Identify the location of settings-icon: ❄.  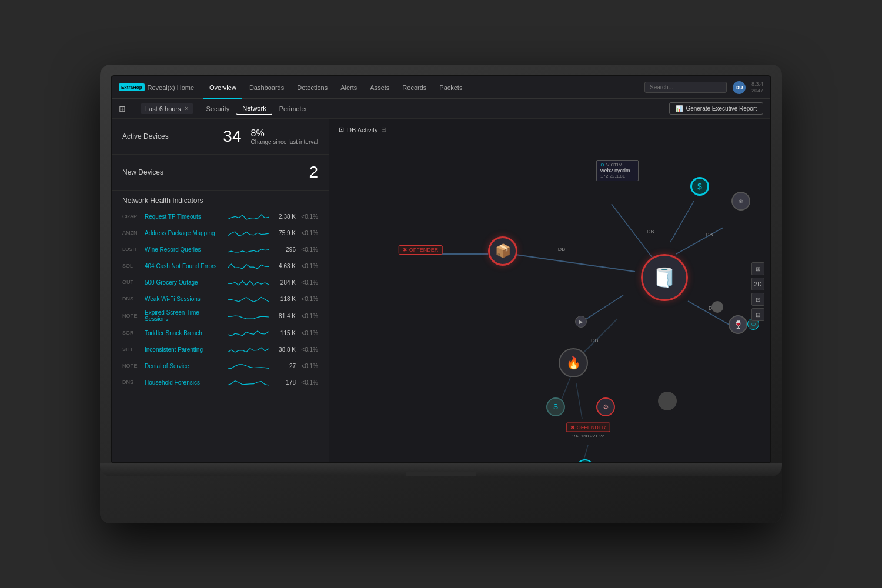
(741, 201).